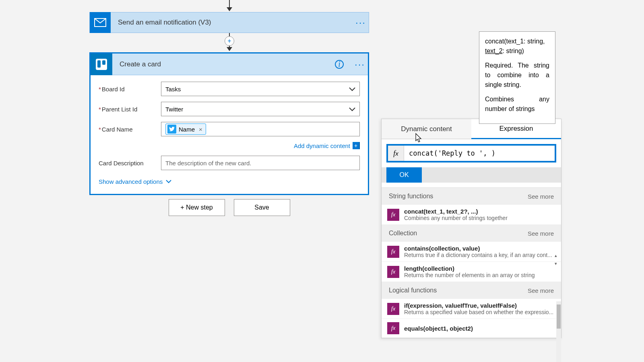 The image size is (644, 362). What do you see at coordinates (229, 23) in the screenshot?
I see `action-card-email: Send an email notification (V3) ···` at bounding box center [229, 23].